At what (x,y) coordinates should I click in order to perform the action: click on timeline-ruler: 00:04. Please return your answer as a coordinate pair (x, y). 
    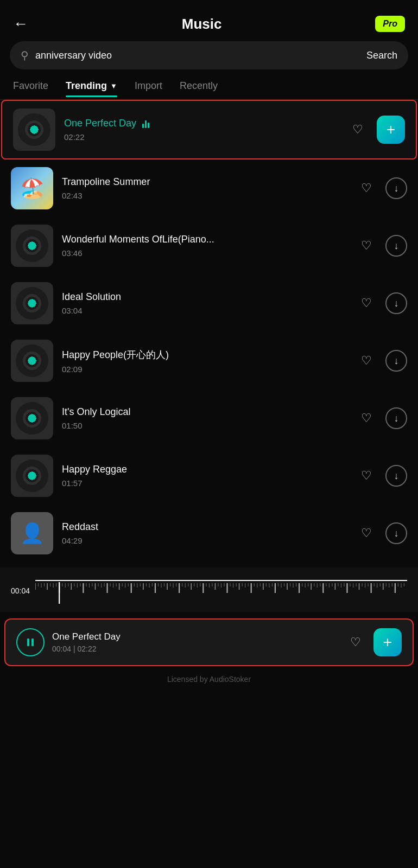
    Looking at the image, I should click on (209, 591).